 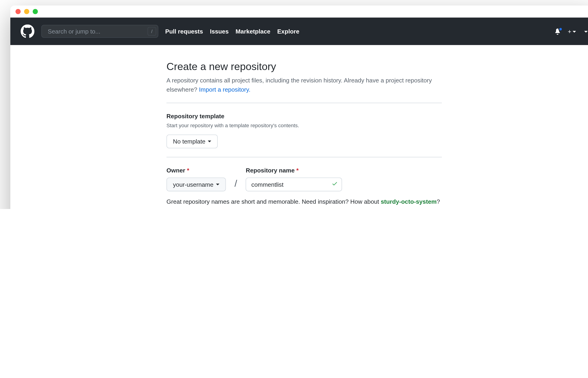 I want to click on template-hint: Start your repository with a template re…, so click(x=304, y=126).